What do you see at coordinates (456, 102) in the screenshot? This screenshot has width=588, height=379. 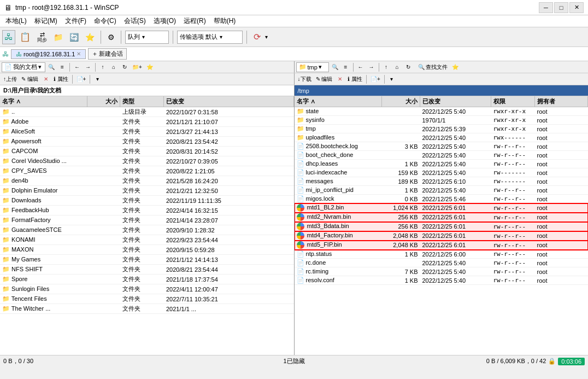 I see `right-col-date: 已改变` at bounding box center [456, 102].